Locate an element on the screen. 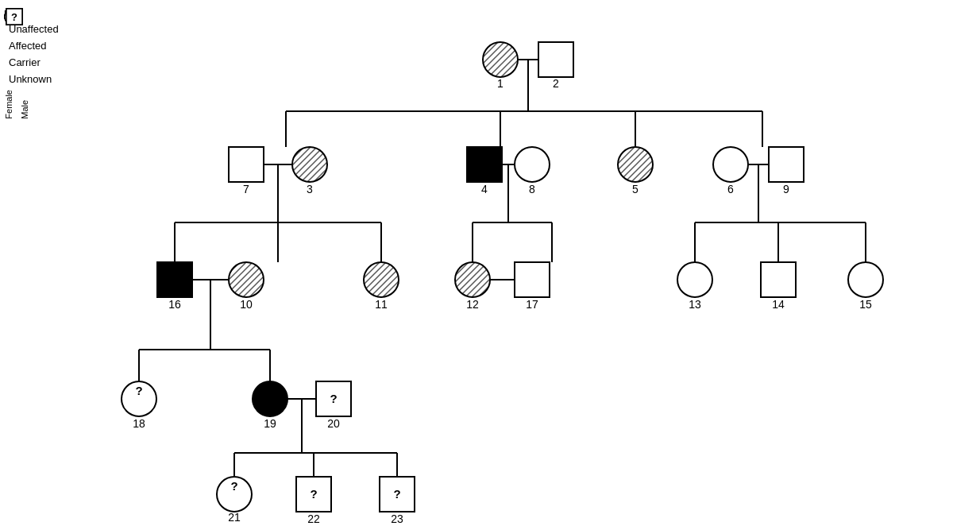  label-2: 2 is located at coordinates (556, 83).